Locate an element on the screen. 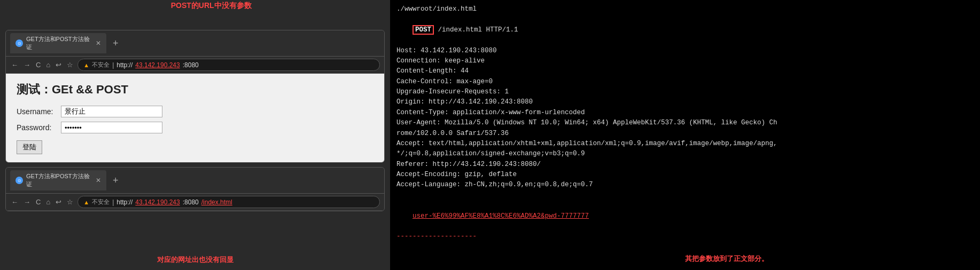  terminal-line-5: Content-Length: 44 is located at coordinates (685, 72).